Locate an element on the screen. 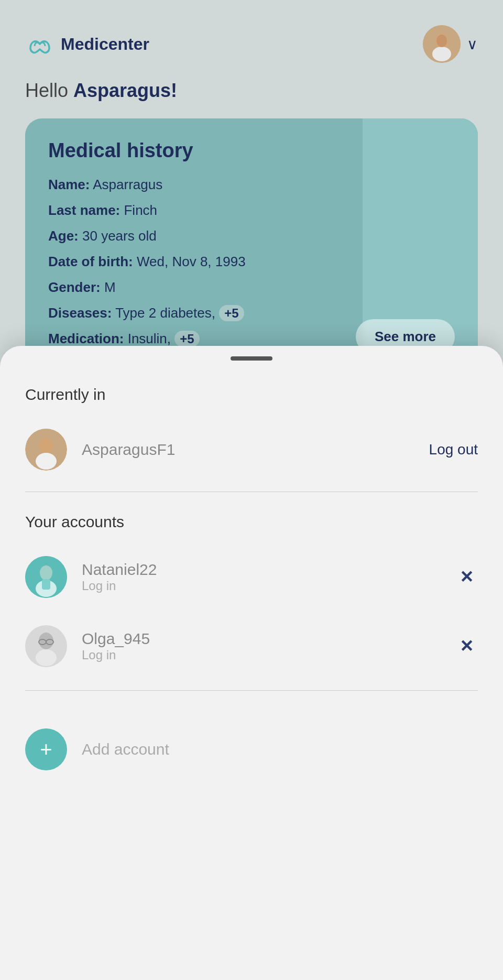 The width and height of the screenshot is (503, 980). current-user-avatar is located at coordinates (46, 450).